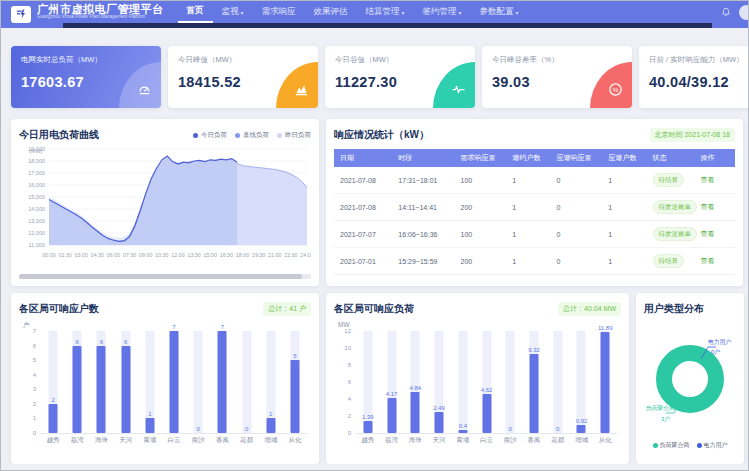 The height and width of the screenshot is (471, 749). I want to click on x-axis-label: 白云, so click(487, 440).